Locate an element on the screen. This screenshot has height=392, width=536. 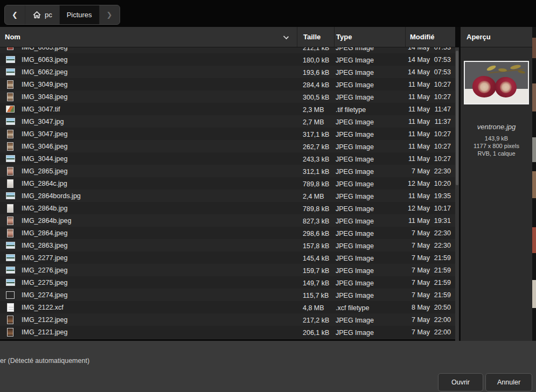
table-row: IMG_3049.jpeg 284,4 kB JPEG Image 11 May… is located at coordinates (227, 84).